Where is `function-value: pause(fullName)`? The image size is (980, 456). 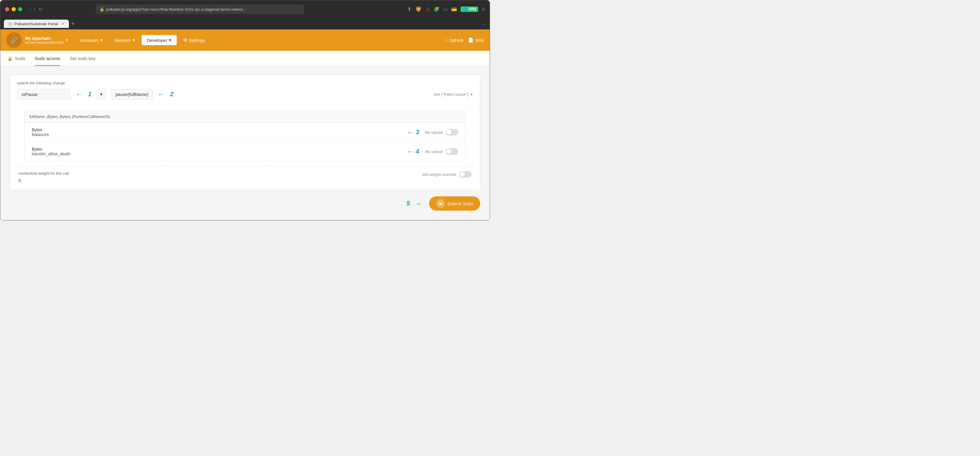
function-value: pause(fullName) is located at coordinates (132, 94).